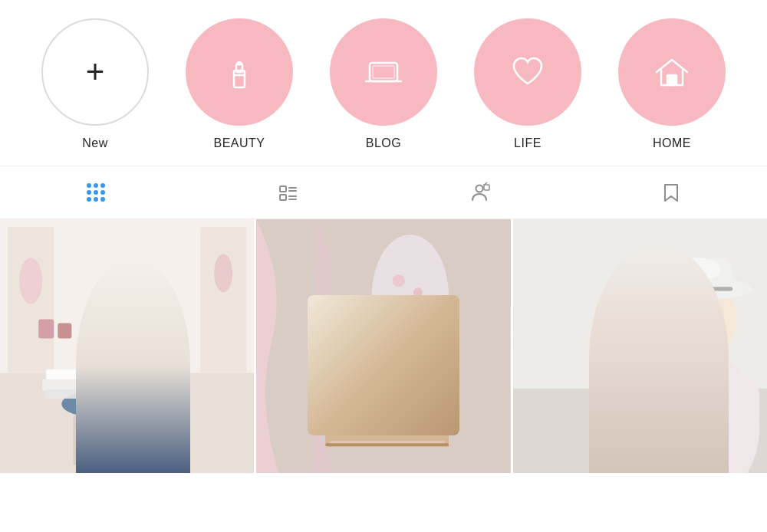 This screenshot has height=532, width=767. What do you see at coordinates (95, 72) in the screenshot?
I see `plus-icon: +` at bounding box center [95, 72].